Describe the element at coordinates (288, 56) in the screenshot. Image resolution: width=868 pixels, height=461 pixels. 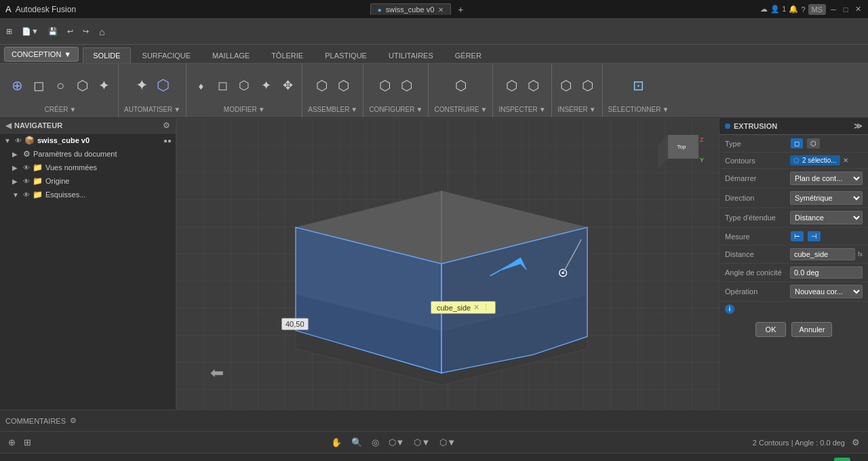
I see `tab-tolerie: TÔLERIE` at that location.